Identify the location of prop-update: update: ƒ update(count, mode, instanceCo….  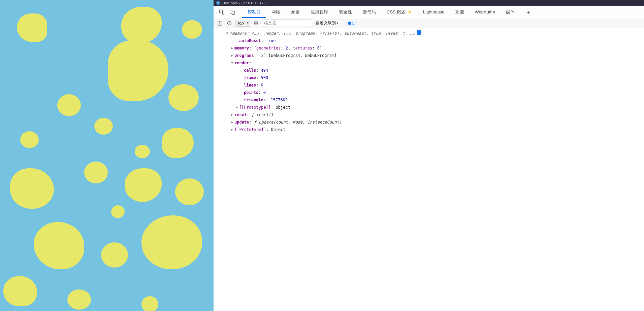
(429, 122).